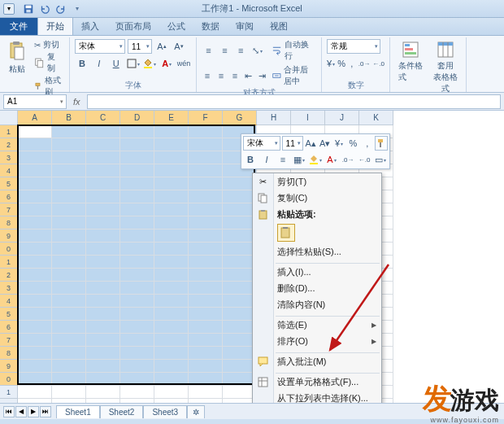 Image resolution: width=504 pixels, height=424 pixels. What do you see at coordinates (45, 9) in the screenshot?
I see `undo-icon` at bounding box center [45, 9].